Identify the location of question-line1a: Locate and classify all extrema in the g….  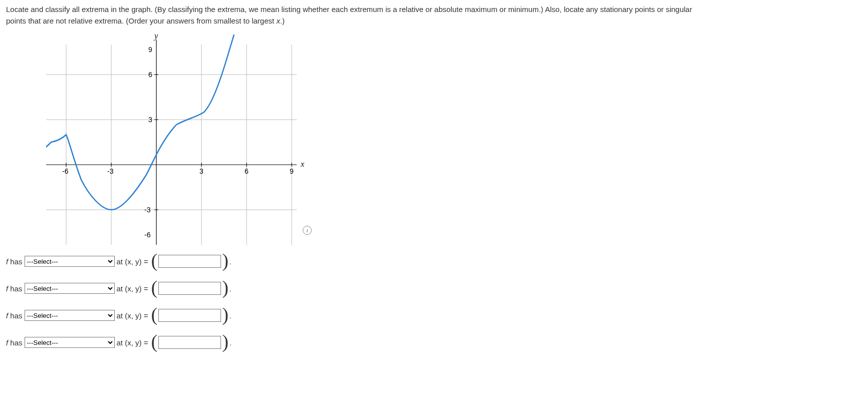
(349, 9).